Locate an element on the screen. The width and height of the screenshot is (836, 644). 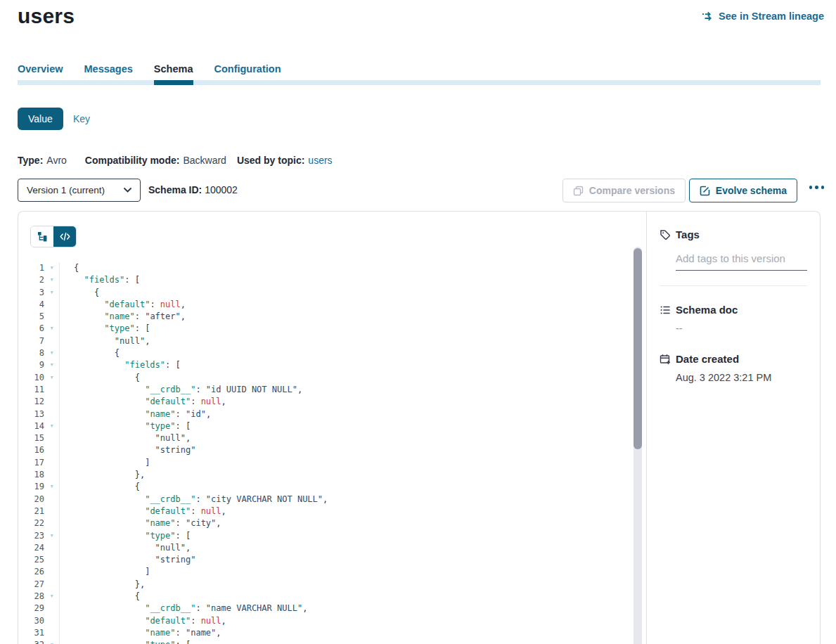
code-line: 11 "__crdb__": "id UUID NOT NULL", is located at coordinates (325, 389).